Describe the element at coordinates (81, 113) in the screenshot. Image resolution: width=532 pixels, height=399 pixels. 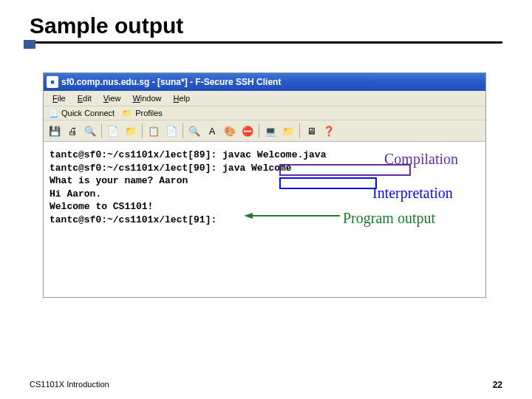
I see `quick-connect-button: 📃 Quick Connect` at that location.